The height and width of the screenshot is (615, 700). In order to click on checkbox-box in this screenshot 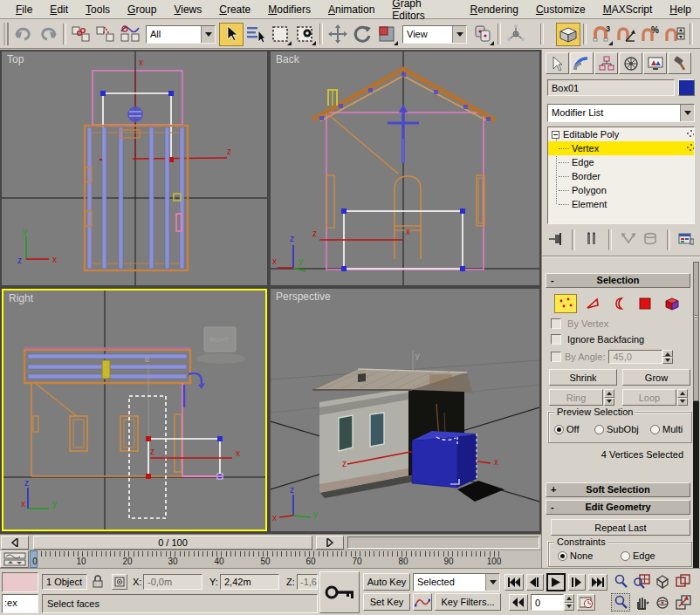, I will do `click(556, 339)`.